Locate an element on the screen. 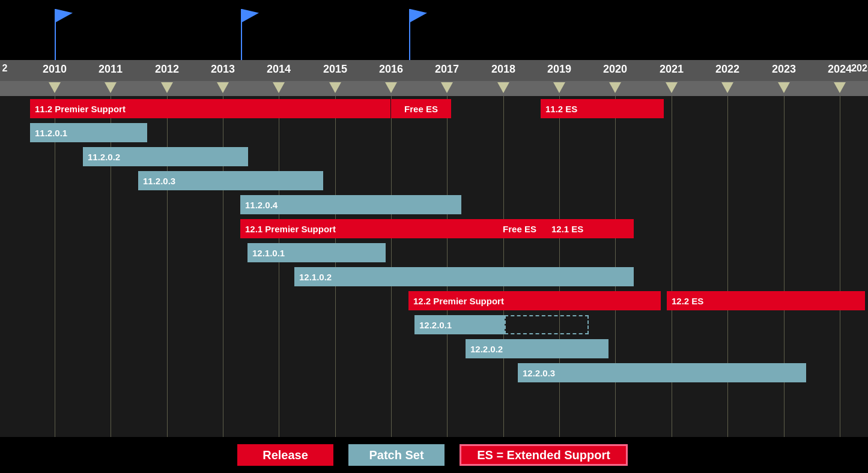  year-label-2019: 2019 is located at coordinates (559, 70).